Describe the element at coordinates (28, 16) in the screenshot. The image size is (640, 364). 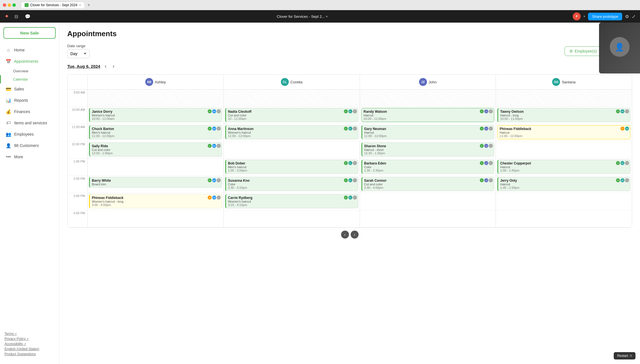
I see `chat-button: 💬` at that location.